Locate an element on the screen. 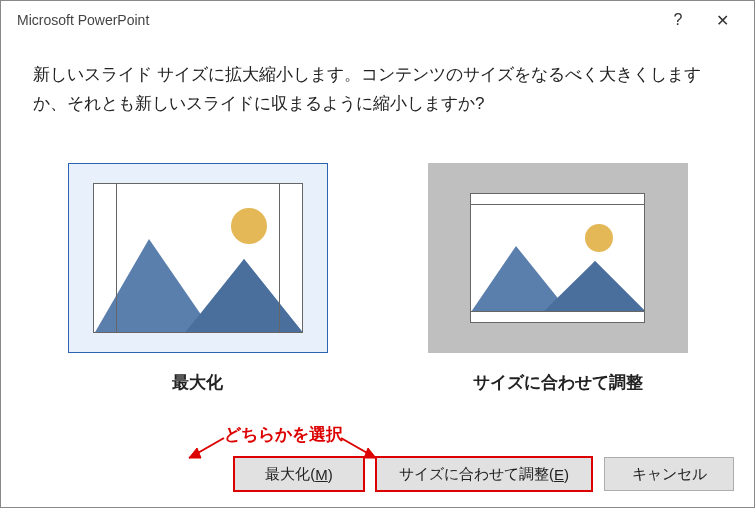 The height and width of the screenshot is (508, 755). maximize-button: 最大化(M) is located at coordinates (299, 474).